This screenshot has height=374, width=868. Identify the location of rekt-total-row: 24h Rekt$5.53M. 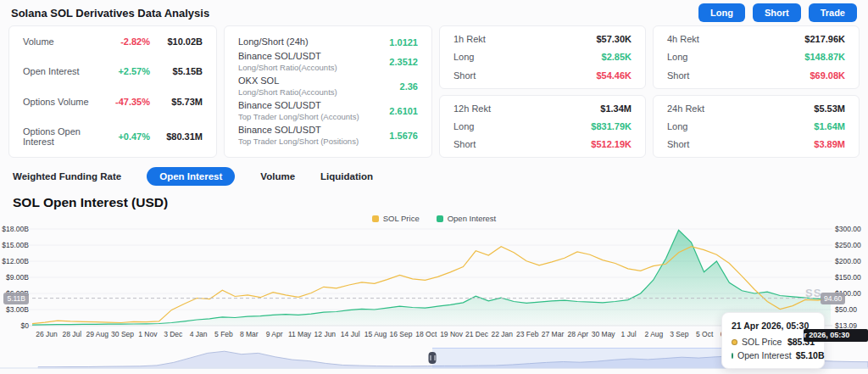
(756, 109).